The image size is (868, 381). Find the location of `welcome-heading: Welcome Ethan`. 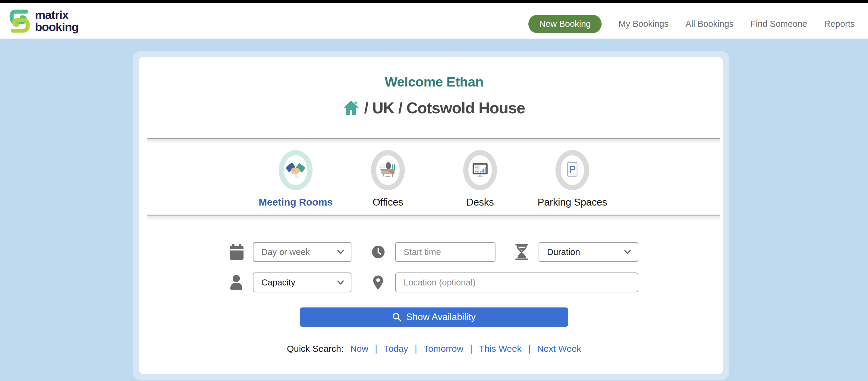

welcome-heading: Welcome Ethan is located at coordinates (434, 82).